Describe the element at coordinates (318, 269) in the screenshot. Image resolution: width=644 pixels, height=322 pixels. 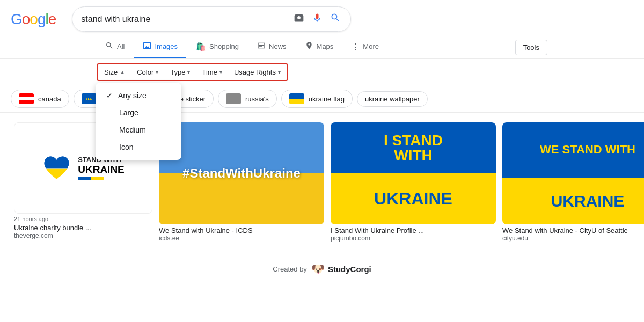
I see `corgi-icon: 🐶` at that location.